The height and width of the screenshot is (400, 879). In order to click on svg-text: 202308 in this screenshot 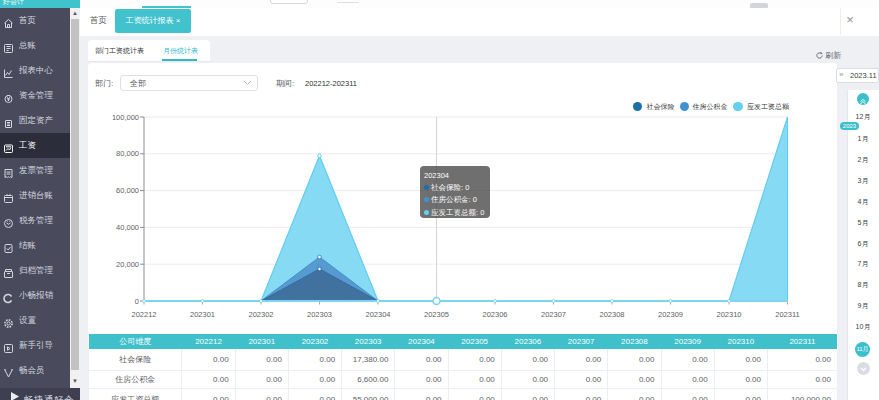, I will do `click(612, 314)`.